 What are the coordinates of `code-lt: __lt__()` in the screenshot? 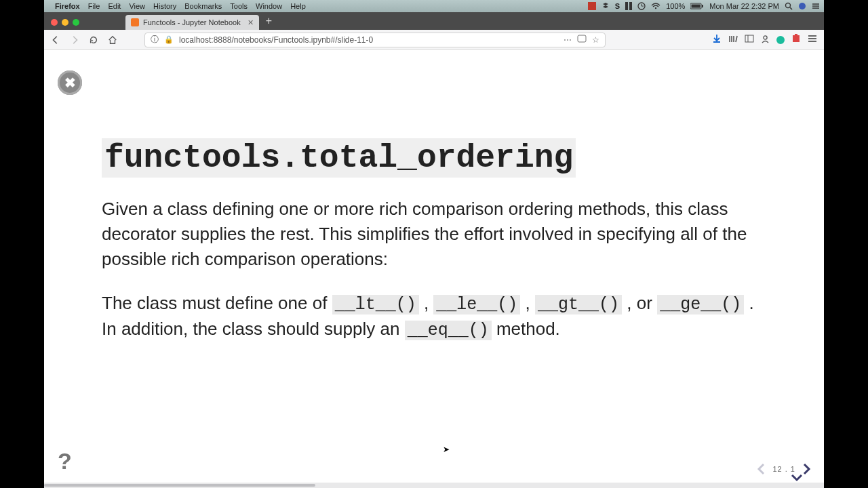 It's located at (376, 305).